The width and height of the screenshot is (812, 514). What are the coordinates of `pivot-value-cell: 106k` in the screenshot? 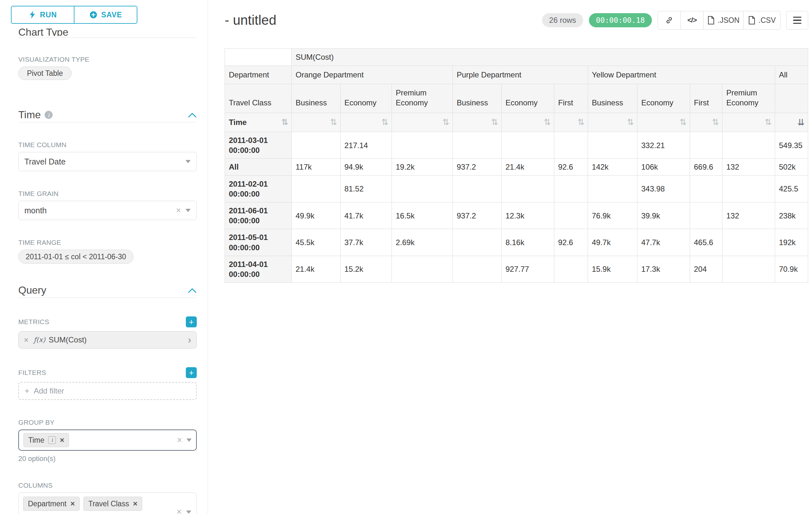 It's located at (664, 167).